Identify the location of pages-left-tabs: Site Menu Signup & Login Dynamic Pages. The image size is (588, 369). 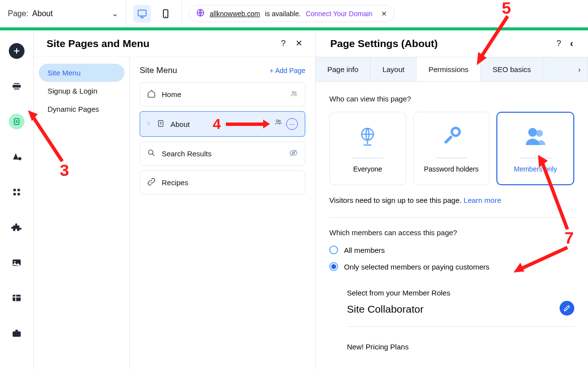
(82, 213).